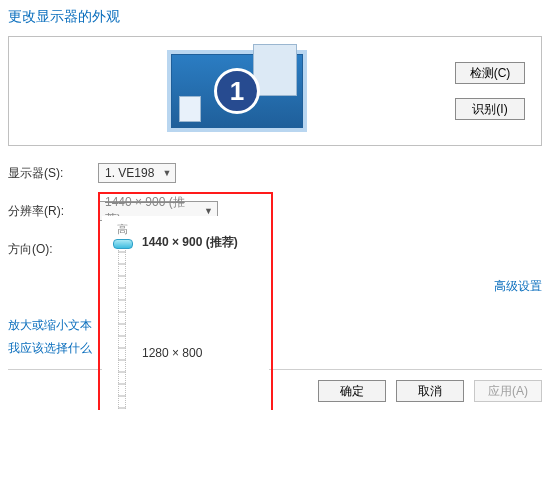 The width and height of the screenshot is (550, 503). What do you see at coordinates (352, 391) in the screenshot?
I see `ok-button: 确定` at bounding box center [352, 391].